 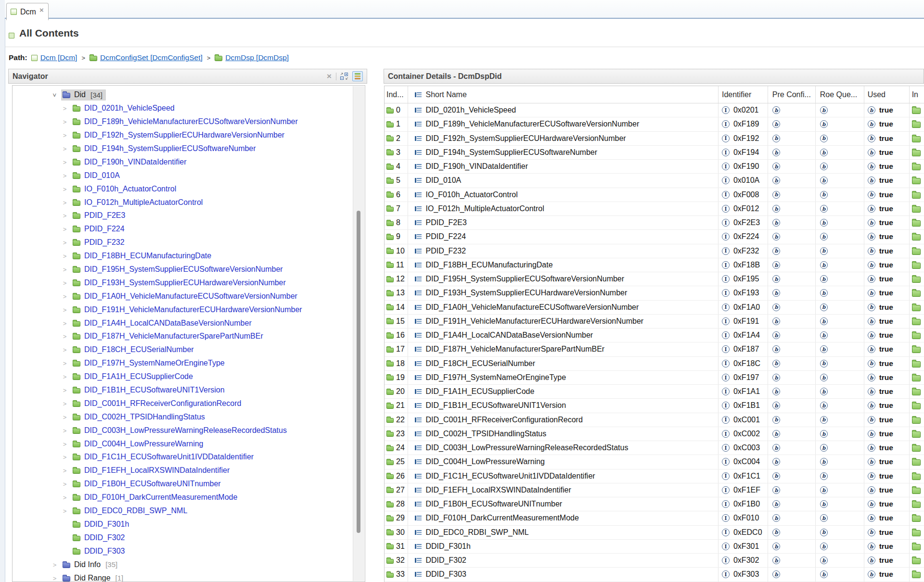 I want to click on tab-close-icon: ×, so click(x=41, y=10).